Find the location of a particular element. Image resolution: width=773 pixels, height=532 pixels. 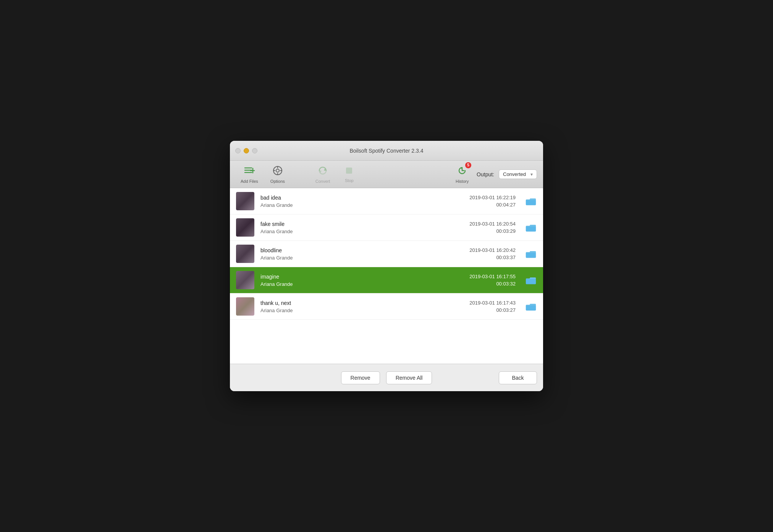

window-title: Boilsoft Spotify Converter 2.3.4 is located at coordinates (386, 151).